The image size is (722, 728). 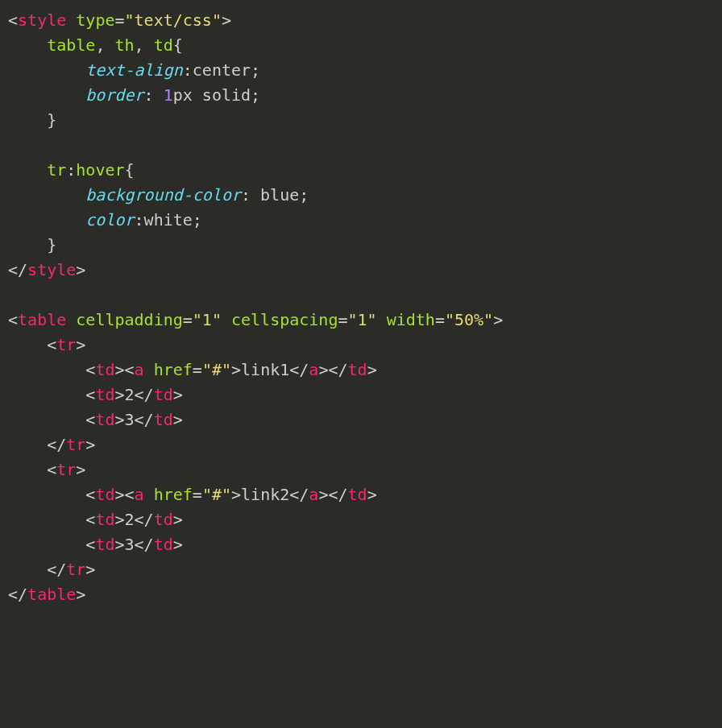 I want to click on code-token: px solid, so click(x=212, y=95).